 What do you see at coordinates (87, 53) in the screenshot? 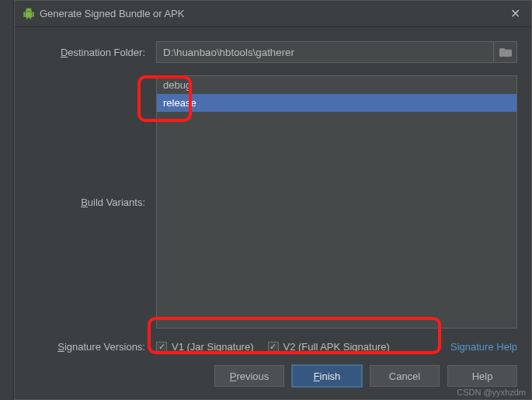
I see `destination-folder-label: Destination Folder:` at bounding box center [87, 53].